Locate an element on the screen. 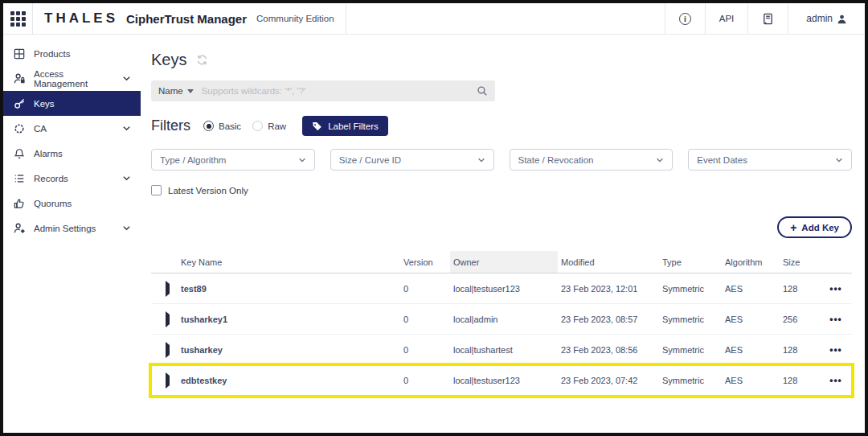 This screenshot has height=436, width=868. sidebar-item-label: Records is located at coordinates (74, 179).